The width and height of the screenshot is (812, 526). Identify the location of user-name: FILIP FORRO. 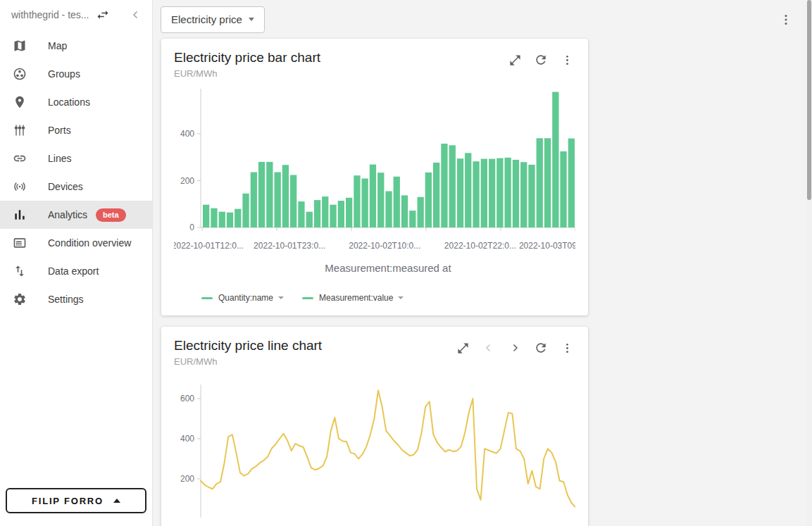
(68, 501).